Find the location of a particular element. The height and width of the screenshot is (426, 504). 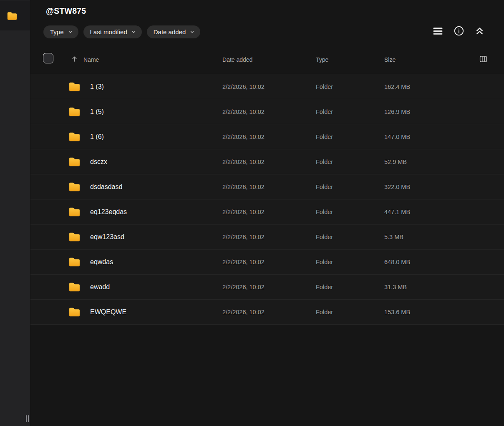

row-name: eq123eqdas is located at coordinates (108, 212).